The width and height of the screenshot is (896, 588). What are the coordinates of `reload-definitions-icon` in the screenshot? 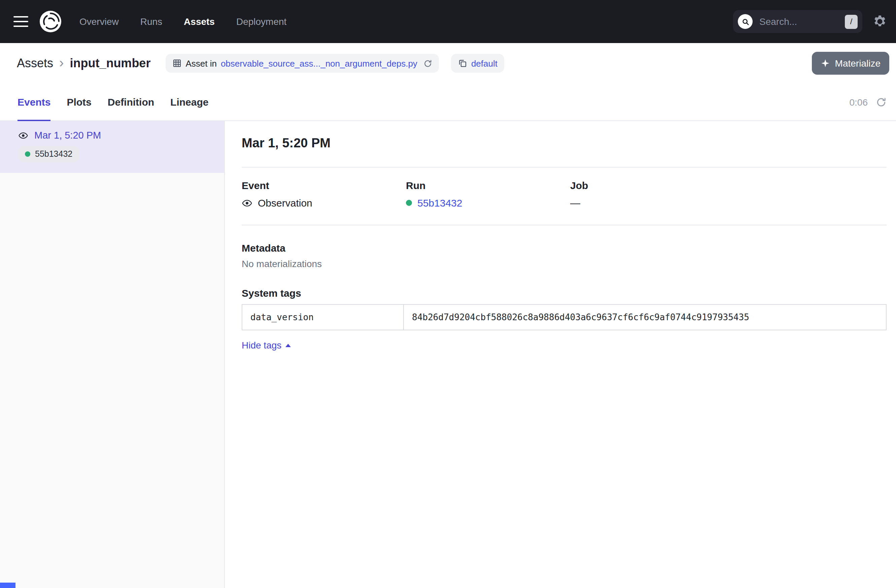 It's located at (428, 63).